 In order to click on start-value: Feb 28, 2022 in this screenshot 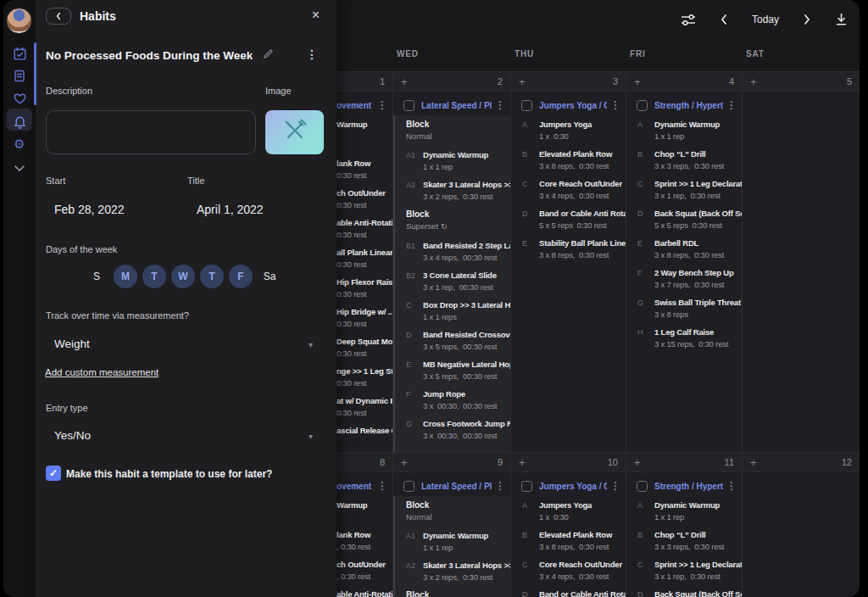, I will do `click(90, 209)`.